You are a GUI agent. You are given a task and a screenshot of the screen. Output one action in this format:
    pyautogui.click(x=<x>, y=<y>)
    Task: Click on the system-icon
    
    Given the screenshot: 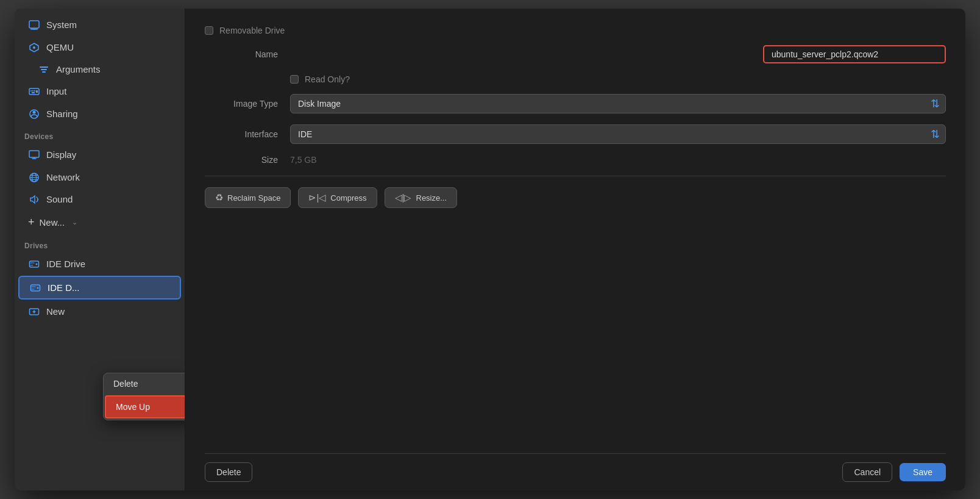 What is the action you would take?
    pyautogui.click(x=34, y=24)
    